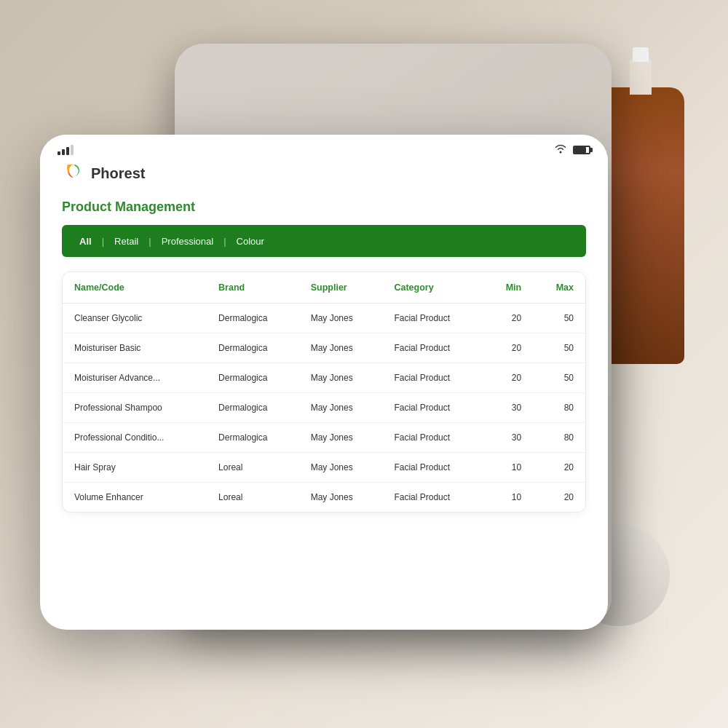  I want to click on col-name: Name/Code, so click(135, 288).